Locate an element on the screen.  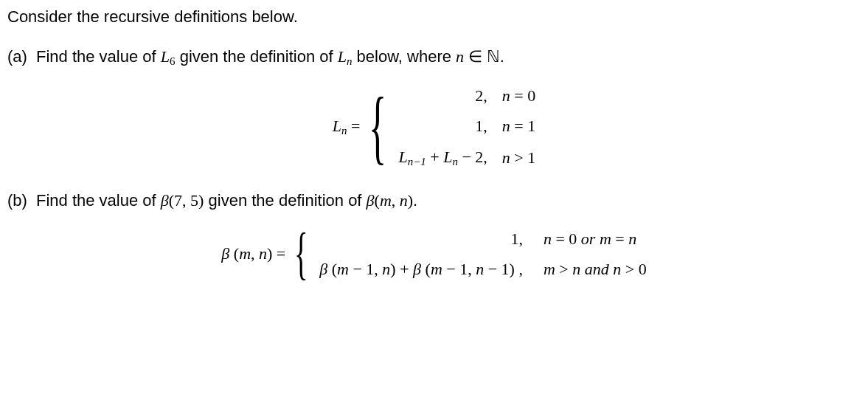
lhs-L: L is located at coordinates (337, 125).